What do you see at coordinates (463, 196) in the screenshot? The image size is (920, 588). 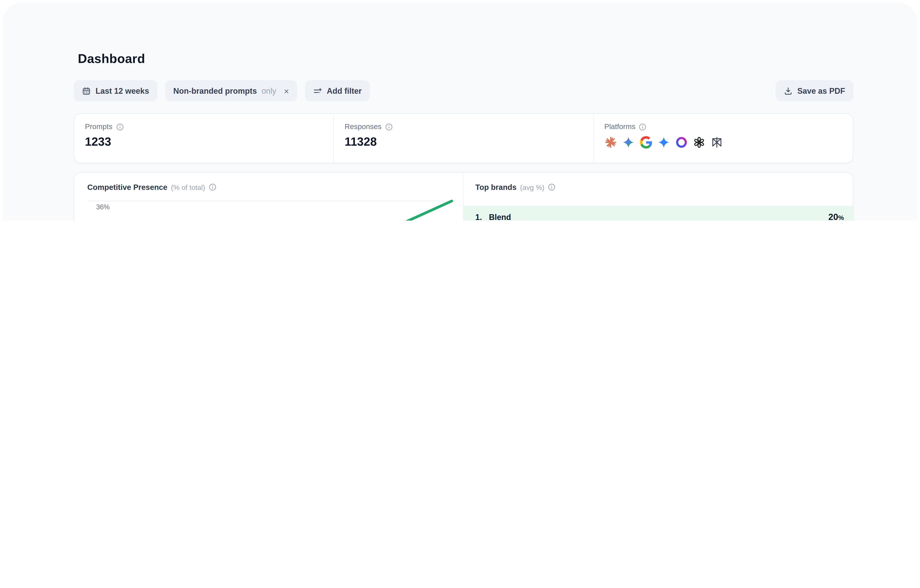 I see `main-charts-card: Competitive Presence (% of total) 0%9%18…` at bounding box center [463, 196].